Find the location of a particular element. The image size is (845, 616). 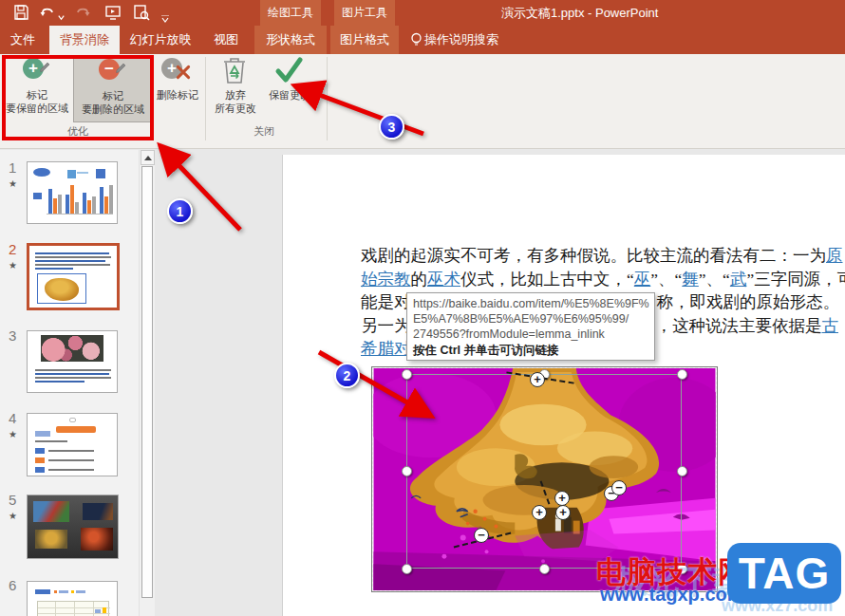

body-text-line-2: 始宗教的巫术仪式，比如上古中文，“巫”、“舞”、“武”三字同源，可 is located at coordinates (603, 279).